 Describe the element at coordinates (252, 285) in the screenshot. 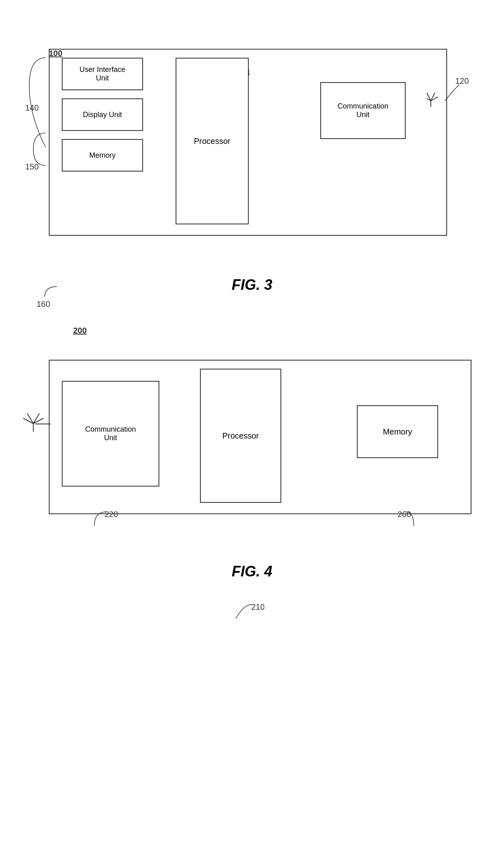

I see `fig3-caption: FIG. 3` at that location.